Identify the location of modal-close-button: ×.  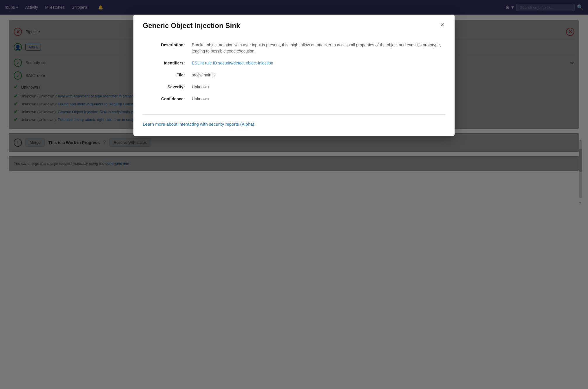
(442, 25).